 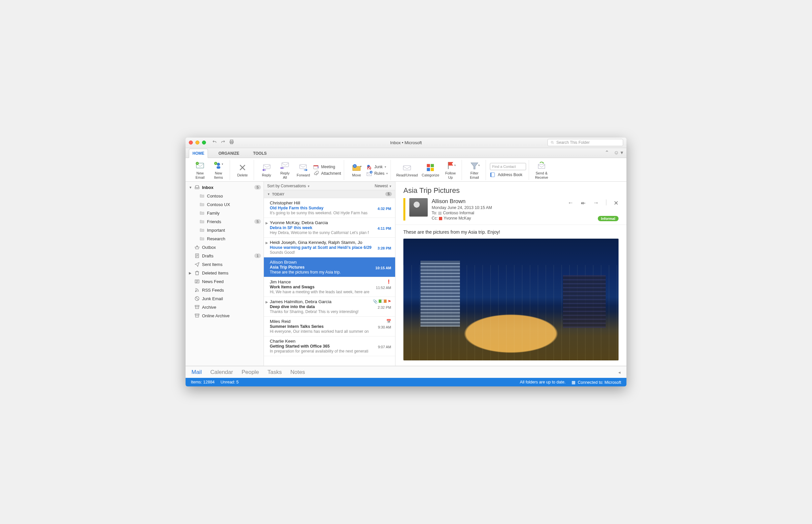 I want to click on undo-button, so click(x=215, y=143).